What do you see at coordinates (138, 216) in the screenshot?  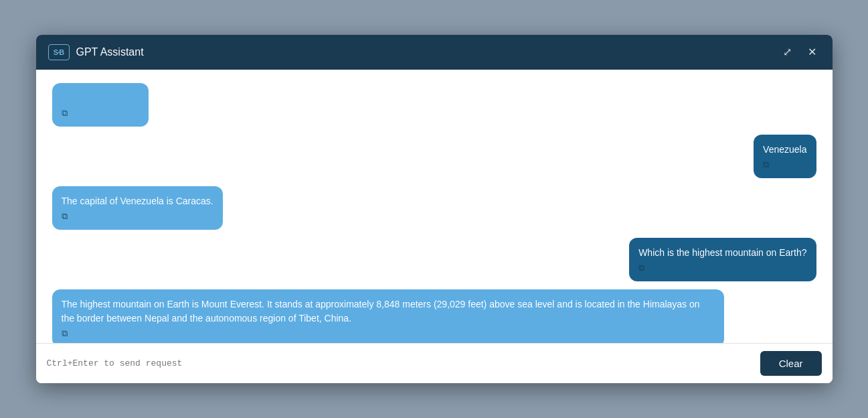 I see `copy-icon-2: ⧉` at bounding box center [138, 216].